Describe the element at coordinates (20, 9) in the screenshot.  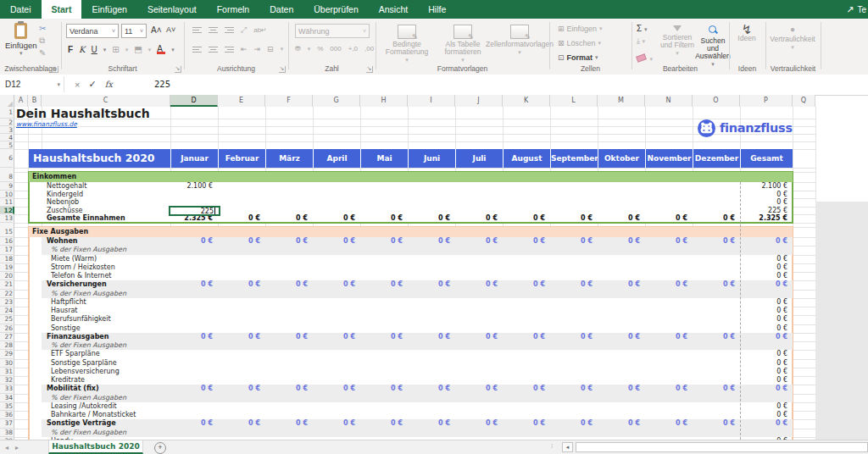
I see `ribbon-tab-datei: Datei` at that location.